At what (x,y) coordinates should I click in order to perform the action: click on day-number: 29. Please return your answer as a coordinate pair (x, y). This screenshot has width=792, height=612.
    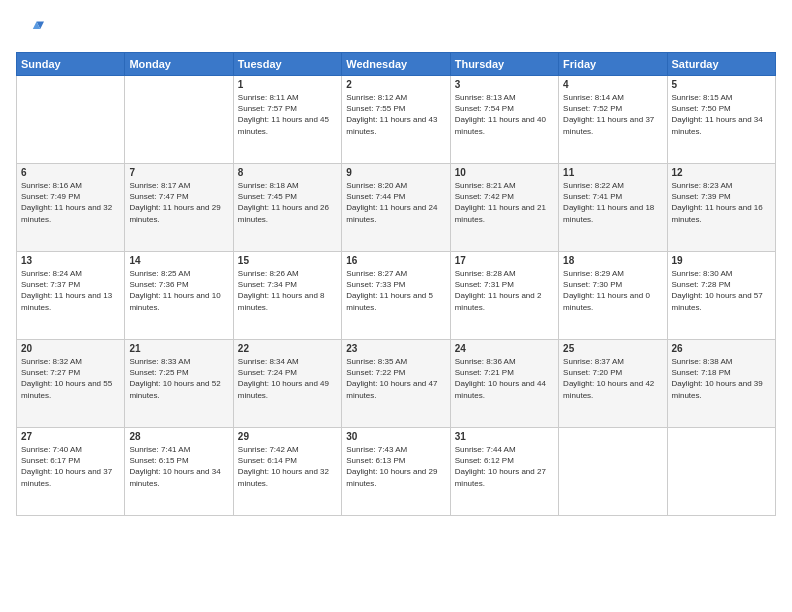
    Looking at the image, I should click on (288, 436).